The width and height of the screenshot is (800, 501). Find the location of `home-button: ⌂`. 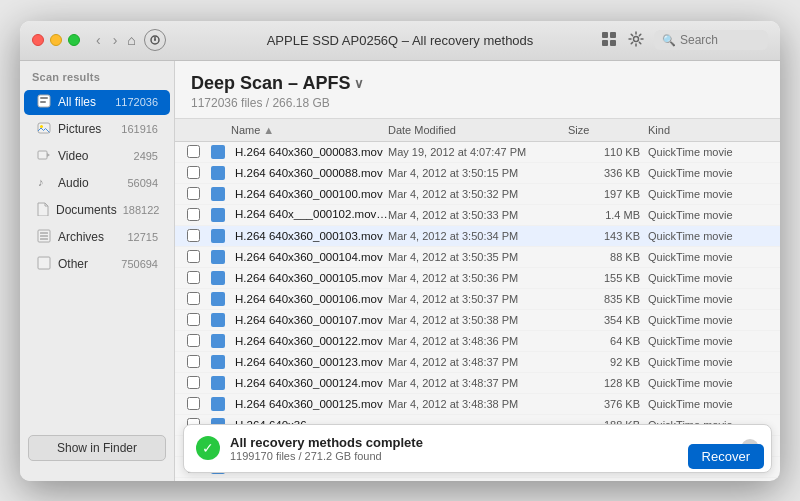

home-button: ⌂ is located at coordinates (131, 40).